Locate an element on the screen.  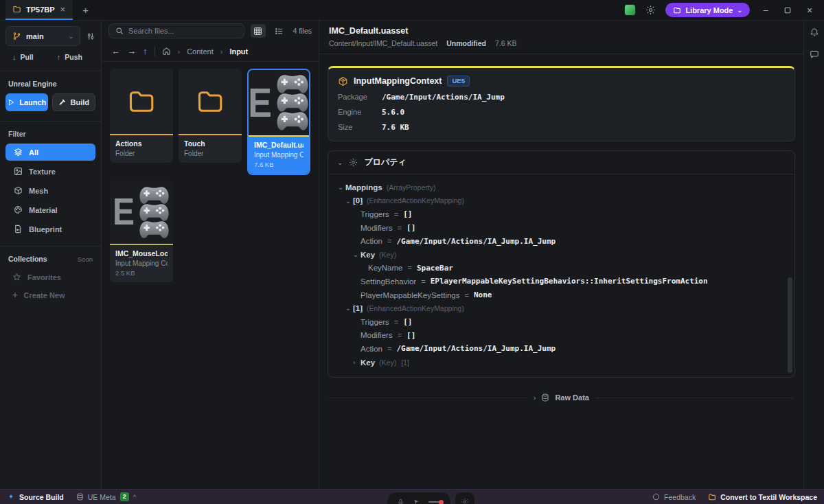
file-name: Touch is located at coordinates (210, 144).